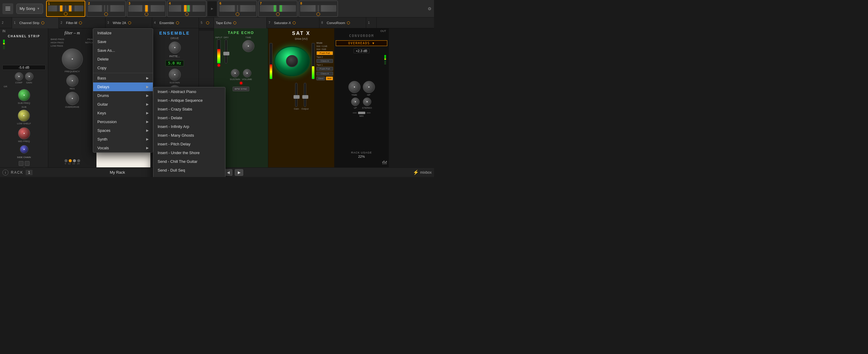  I want to click on preset-insert-antique-sequence: Insert - Antique Sequence, so click(189, 100).